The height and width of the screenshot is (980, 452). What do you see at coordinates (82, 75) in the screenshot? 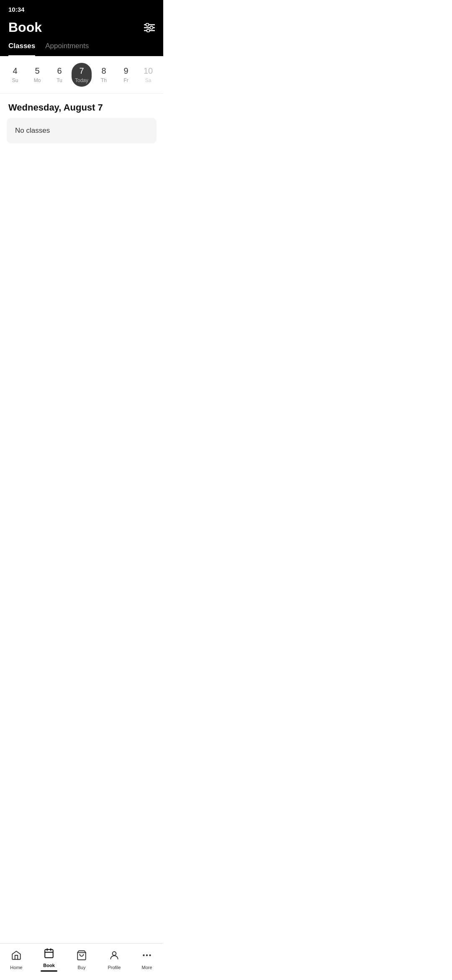
I see `day-item-today: 7 Today` at bounding box center [82, 75].